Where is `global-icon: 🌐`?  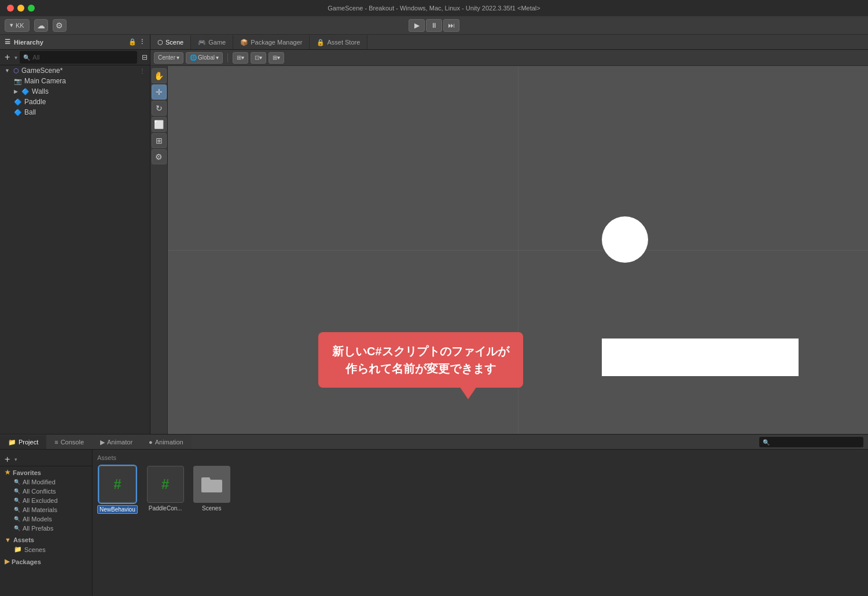
global-icon: 🌐 is located at coordinates (193, 58).